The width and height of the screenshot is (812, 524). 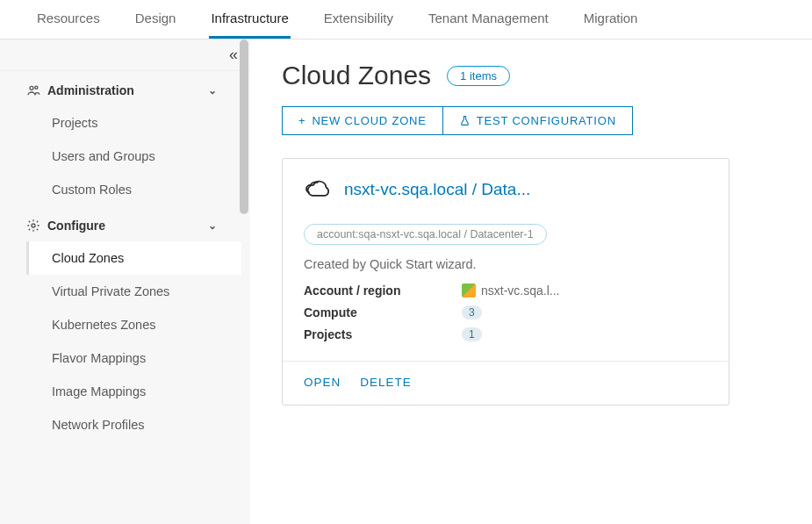 What do you see at coordinates (33, 90) in the screenshot?
I see `users-icon` at bounding box center [33, 90].